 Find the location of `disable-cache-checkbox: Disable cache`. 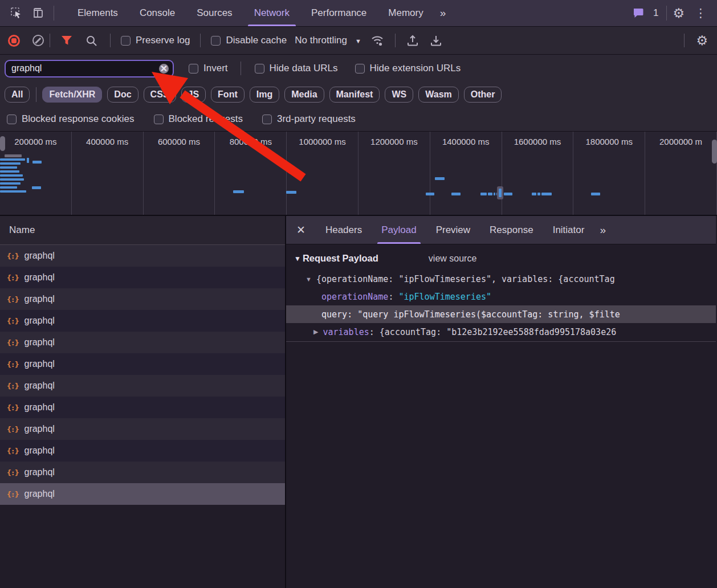

disable-cache-checkbox: Disable cache is located at coordinates (248, 40).